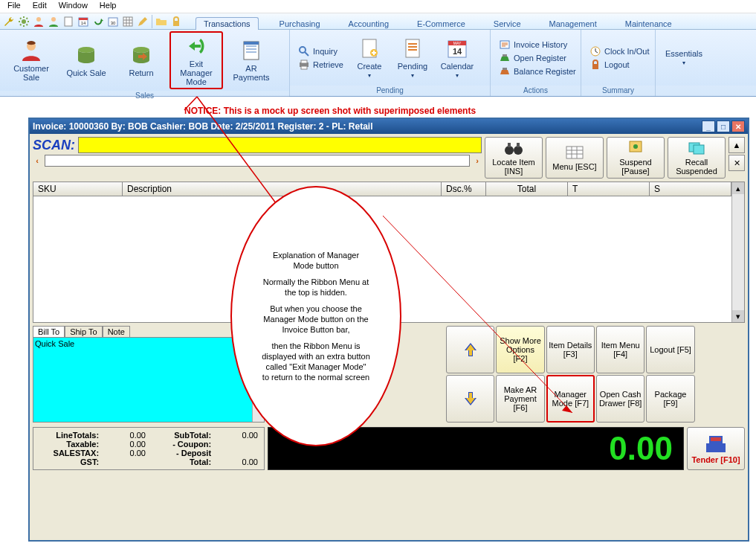  I want to click on doc-icon, so click(68, 22).